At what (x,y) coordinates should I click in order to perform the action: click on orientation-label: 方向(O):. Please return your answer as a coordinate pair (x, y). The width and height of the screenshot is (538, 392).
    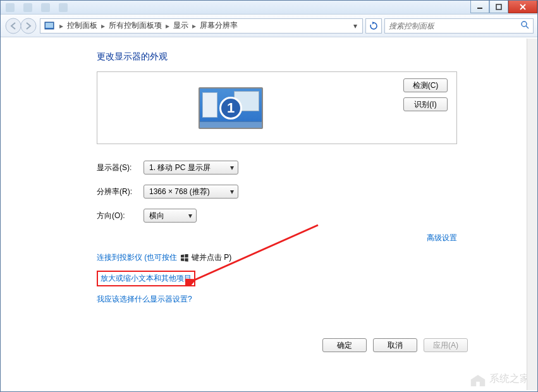
    Looking at the image, I should click on (120, 216).